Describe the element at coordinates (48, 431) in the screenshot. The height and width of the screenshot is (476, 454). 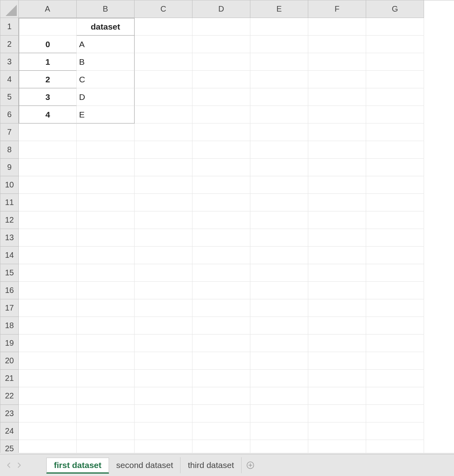
I see `cell-A24` at that location.